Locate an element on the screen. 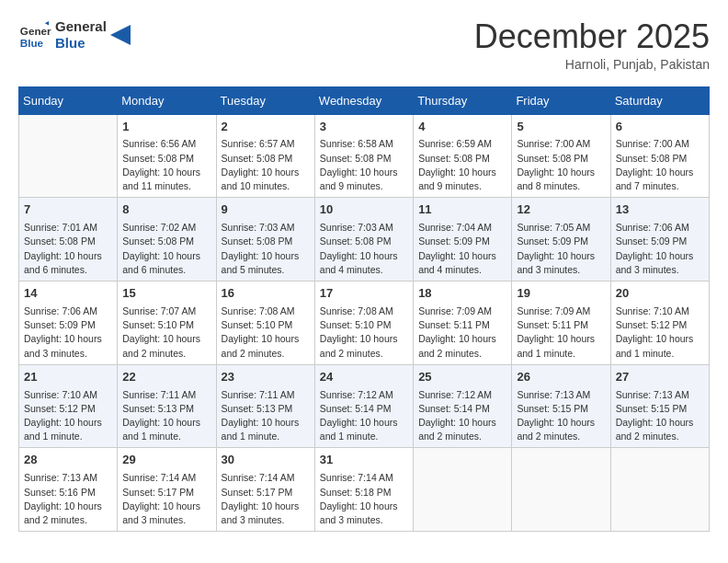 Image resolution: width=728 pixels, height=563 pixels. week-row-2: 7Sunrise: 7:01 AMSunset: 5:08 PMDaylight… is located at coordinates (364, 239).